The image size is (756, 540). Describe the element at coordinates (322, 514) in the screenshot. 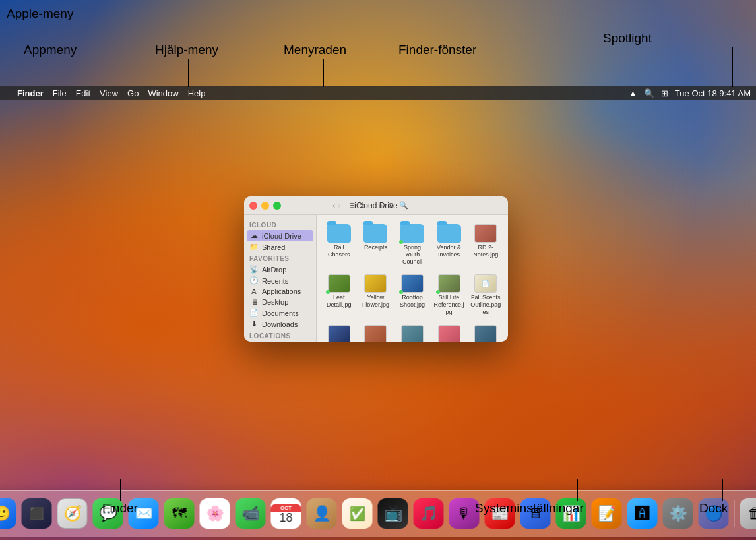

I see `dock-item-contacts: 👤` at that location.